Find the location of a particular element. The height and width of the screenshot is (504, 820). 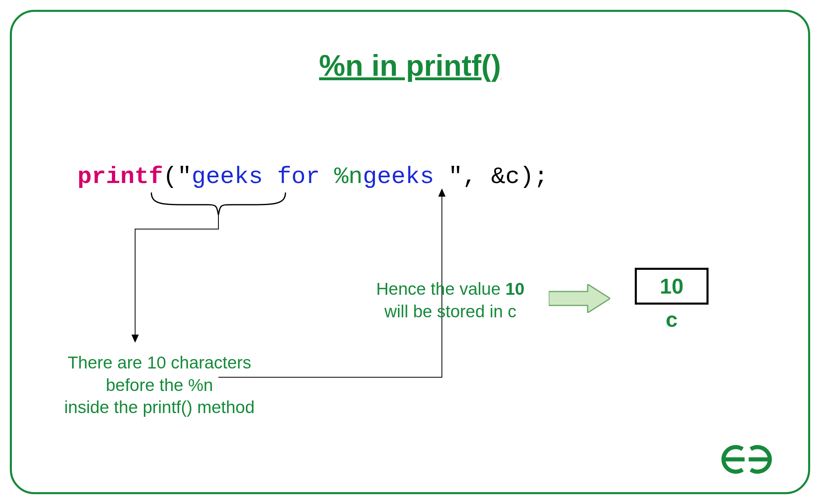

code-string-before: geeks for is located at coordinates (263, 177).